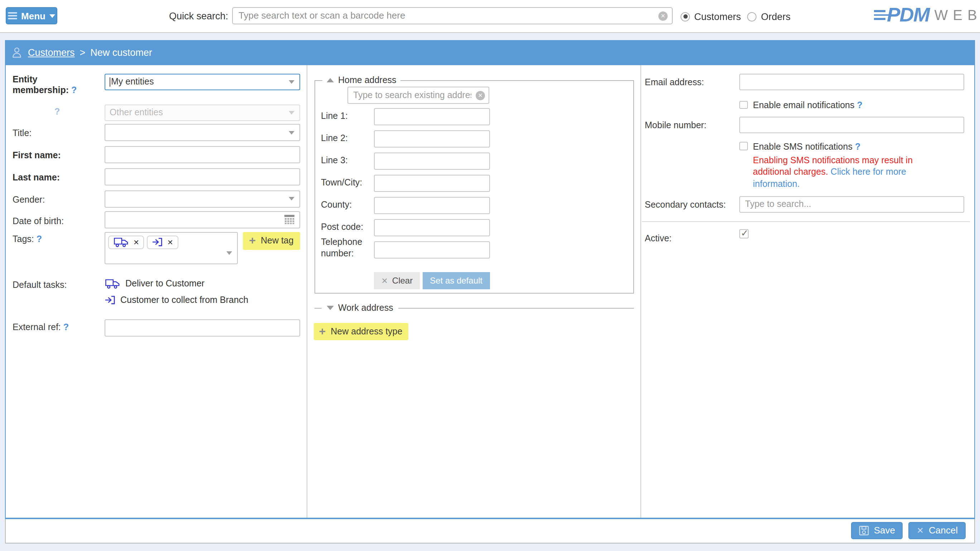  Describe the element at coordinates (202, 177) in the screenshot. I see `last-name-input` at that location.